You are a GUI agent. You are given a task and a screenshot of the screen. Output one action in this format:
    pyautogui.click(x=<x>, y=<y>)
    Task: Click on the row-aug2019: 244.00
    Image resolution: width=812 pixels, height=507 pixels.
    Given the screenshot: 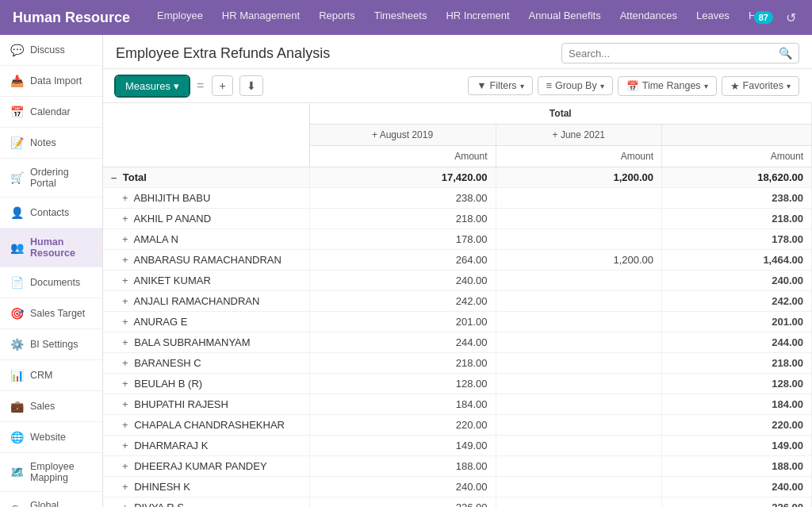 What is the action you would take?
    pyautogui.click(x=403, y=343)
    